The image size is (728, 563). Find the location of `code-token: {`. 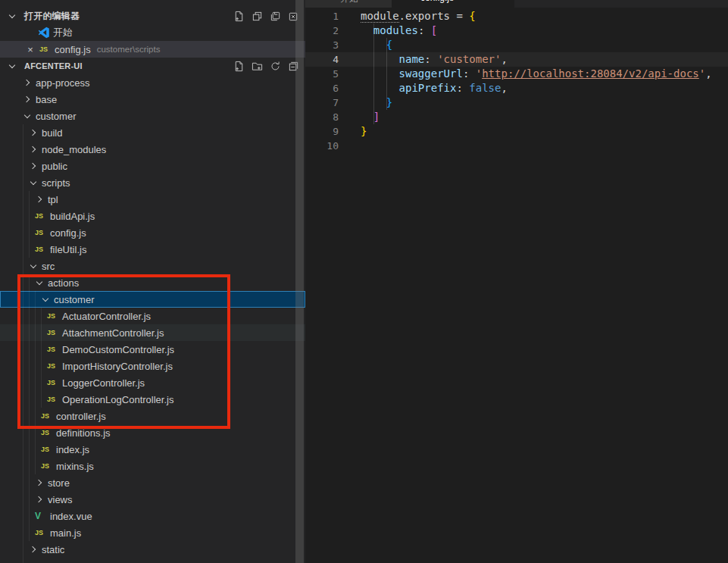

code-token: { is located at coordinates (389, 45).